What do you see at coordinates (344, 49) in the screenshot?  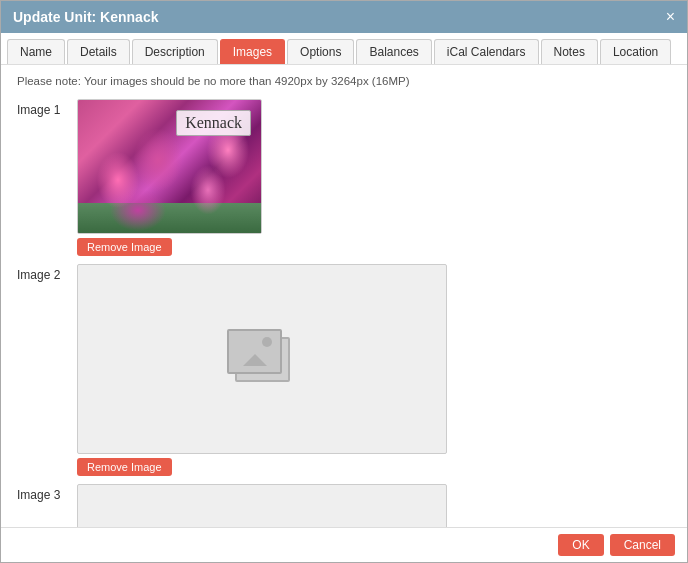 I see `tab-bar: Name Details Description Images Options …` at bounding box center [344, 49].